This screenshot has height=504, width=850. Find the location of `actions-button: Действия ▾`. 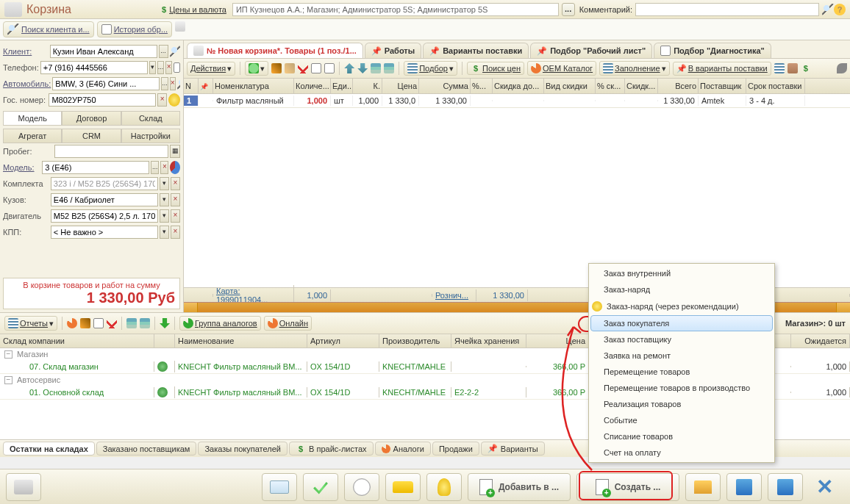

actions-button: Действия ▾ is located at coordinates (211, 69).